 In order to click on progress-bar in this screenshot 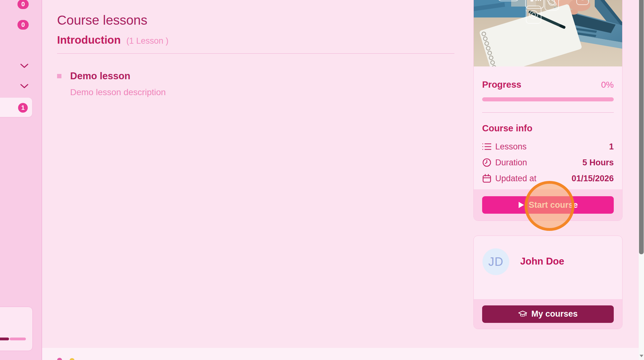, I will do `click(548, 99)`.